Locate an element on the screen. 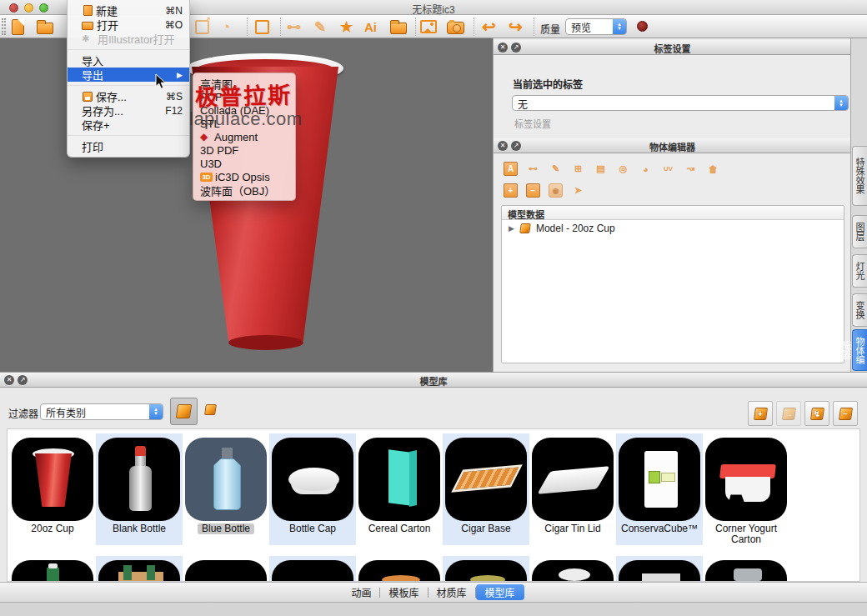 The width and height of the screenshot is (867, 616). illustrator-link-icon: Ai is located at coordinates (370, 27).